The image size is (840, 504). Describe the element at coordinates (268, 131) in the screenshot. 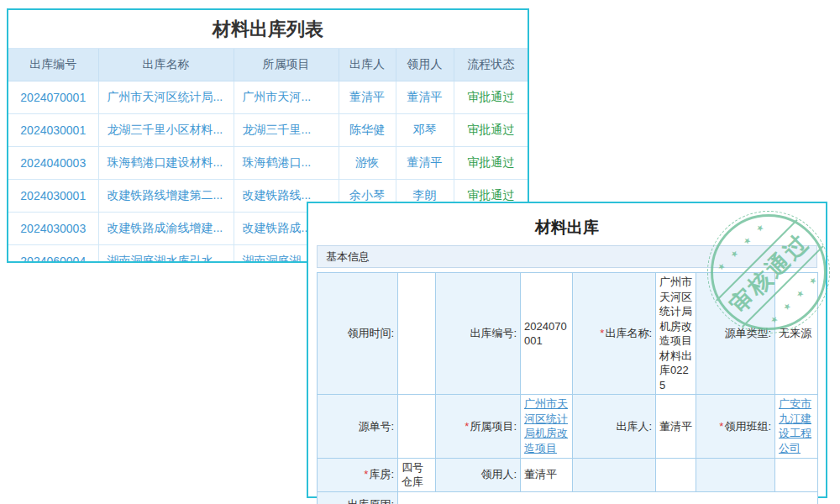

I see `table-row: 2024030001 龙湖三千里小区材料... 龙湖三千里... 陈华健 邓琴 …` at that location.